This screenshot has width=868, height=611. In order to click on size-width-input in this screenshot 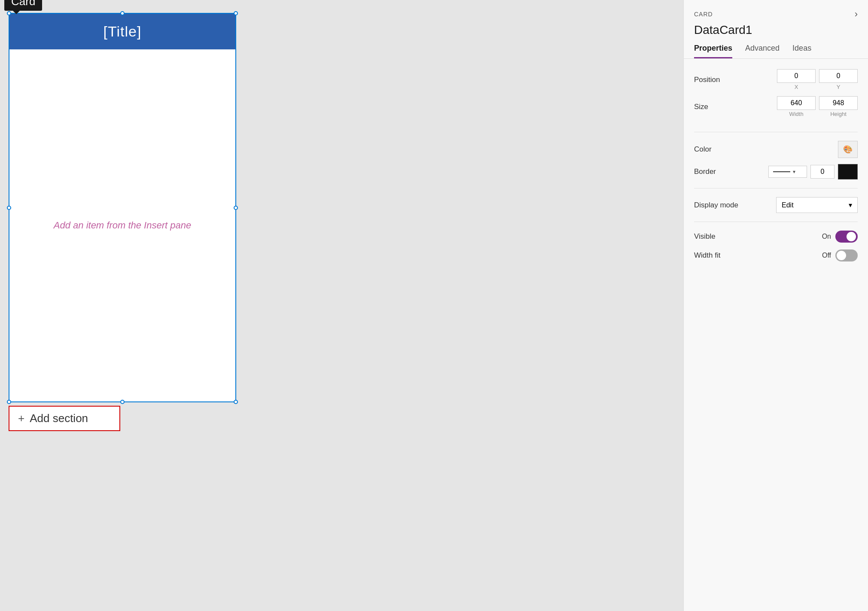, I will do `click(796, 103)`.